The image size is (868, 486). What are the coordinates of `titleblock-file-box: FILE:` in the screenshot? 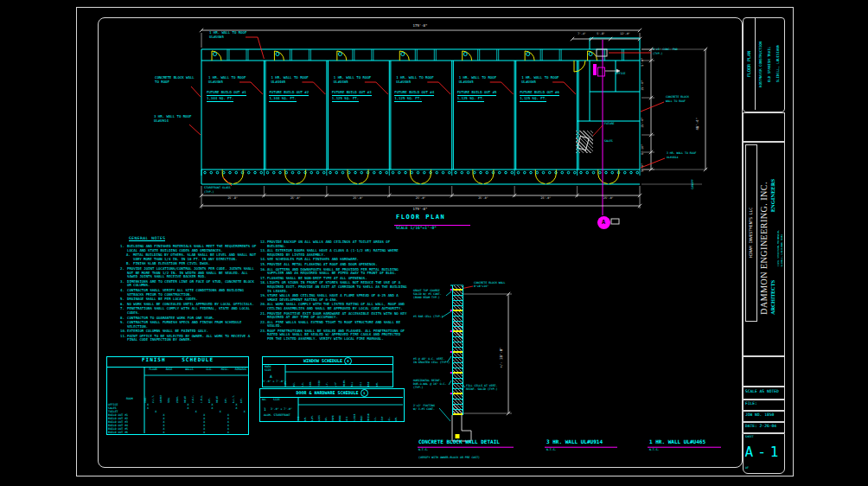 It's located at (764, 405).